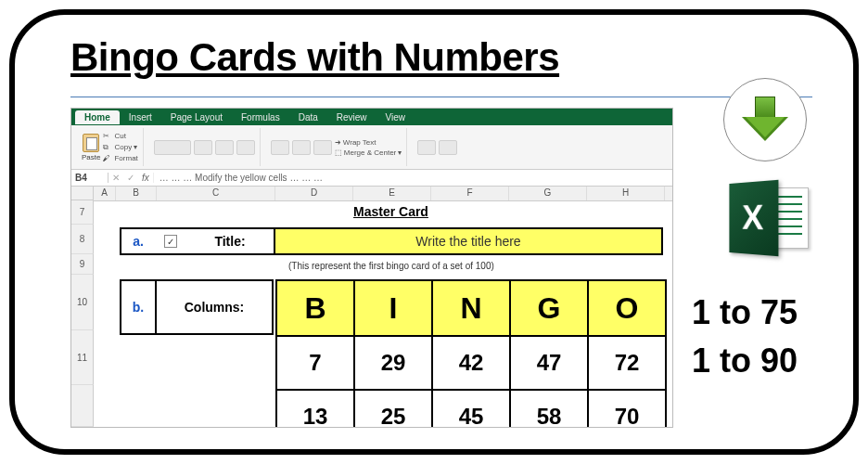 This screenshot has width=868, height=464. What do you see at coordinates (246, 148) in the screenshot?
I see `italic-button` at bounding box center [246, 148].